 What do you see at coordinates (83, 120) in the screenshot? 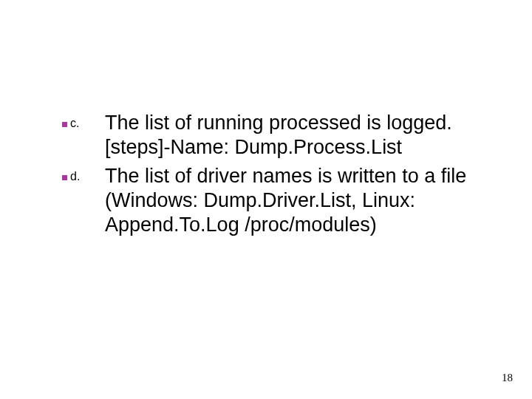
I see `list-marker: c.` at bounding box center [83, 120].